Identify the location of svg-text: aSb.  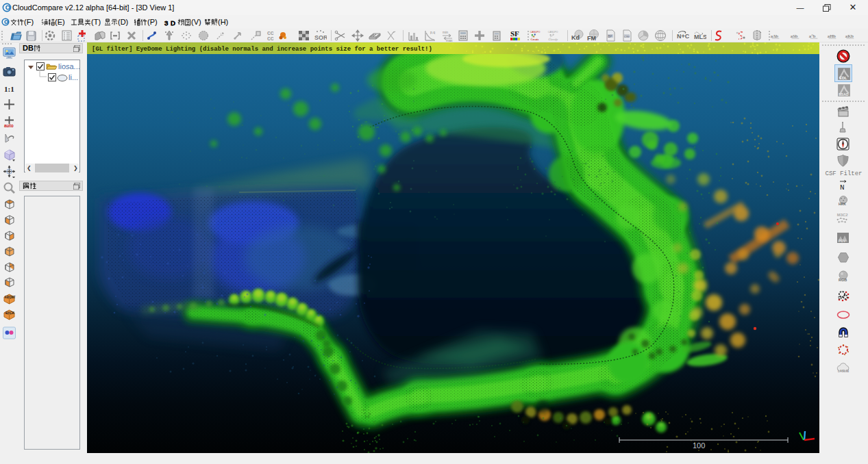
(795, 36).